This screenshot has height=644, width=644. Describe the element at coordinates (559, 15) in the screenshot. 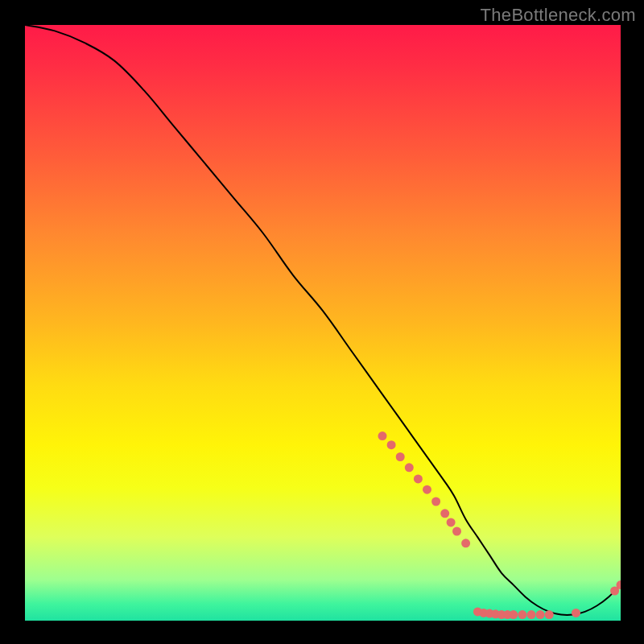

I see `watermark-label: TheBottleneck.com` at that location.